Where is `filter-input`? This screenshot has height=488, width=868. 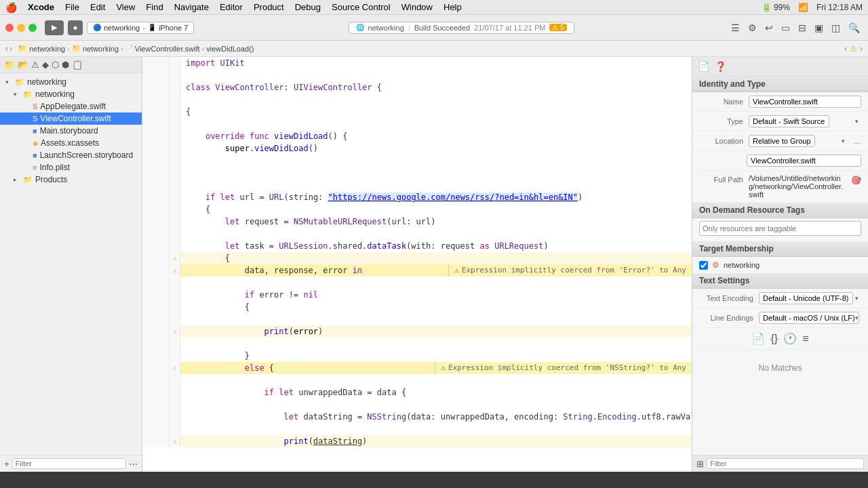 filter-input is located at coordinates (69, 464).